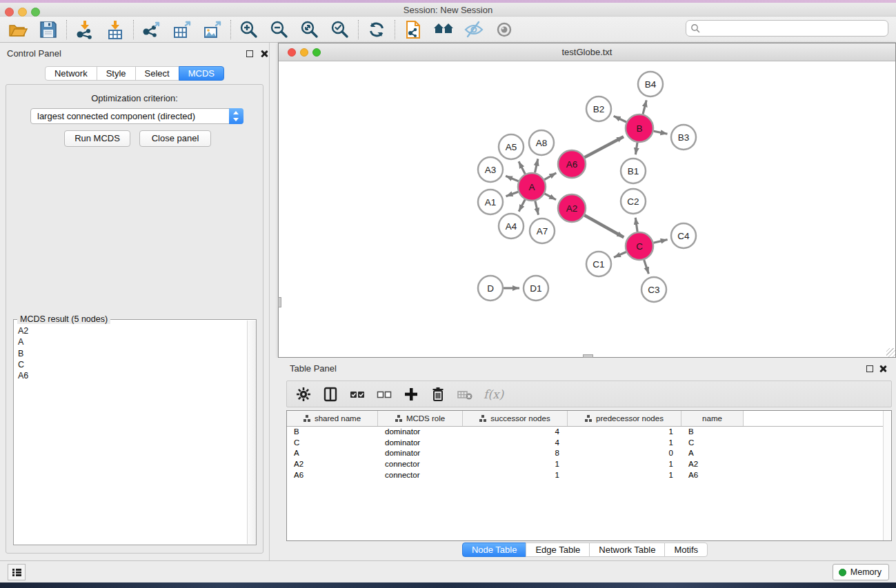 The image size is (896, 588). Describe the element at coordinates (279, 30) in the screenshot. I see `zoom-out-icon` at that location.